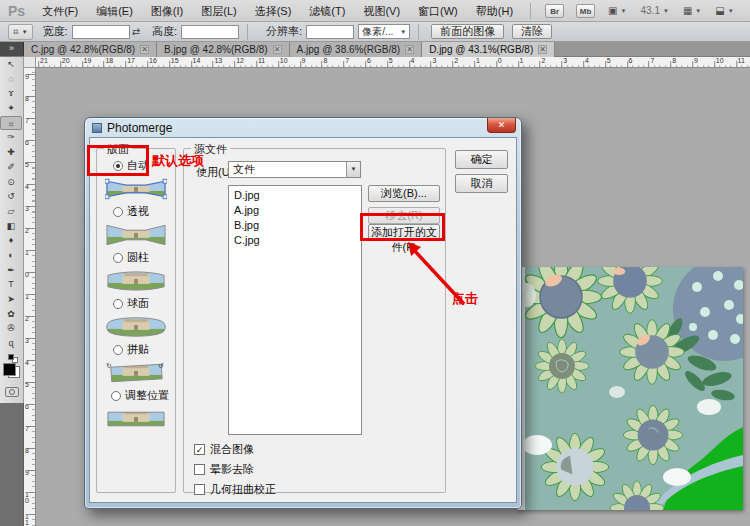 This screenshot has height=526, width=750. What do you see at coordinates (11, 300) in the screenshot?
I see `path-selection-tool: ➤` at bounding box center [11, 300].